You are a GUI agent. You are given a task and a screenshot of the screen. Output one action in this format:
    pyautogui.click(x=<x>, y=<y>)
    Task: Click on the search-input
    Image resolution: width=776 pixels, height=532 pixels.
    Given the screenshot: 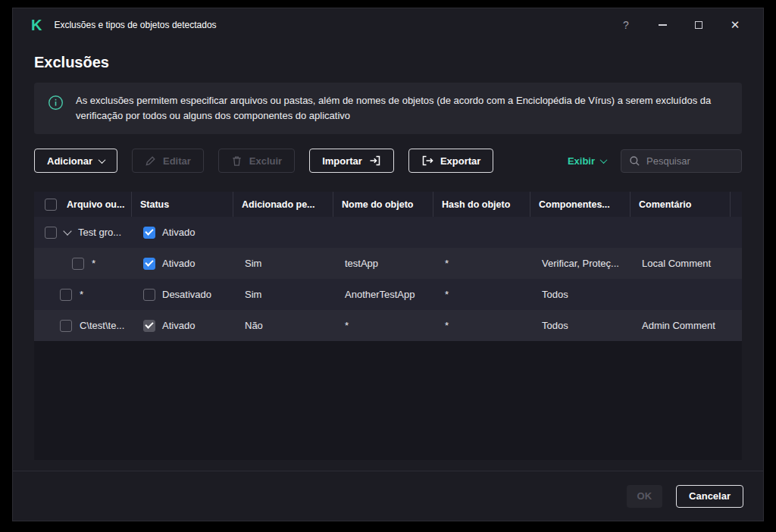 What is the action you would take?
    pyautogui.click(x=690, y=161)
    